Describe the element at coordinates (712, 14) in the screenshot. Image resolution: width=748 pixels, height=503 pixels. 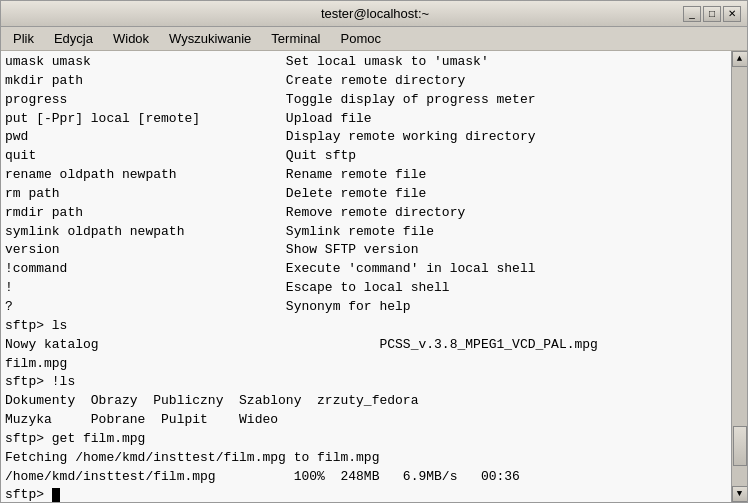
I see `window-controls: _ □ ✕` at that location.